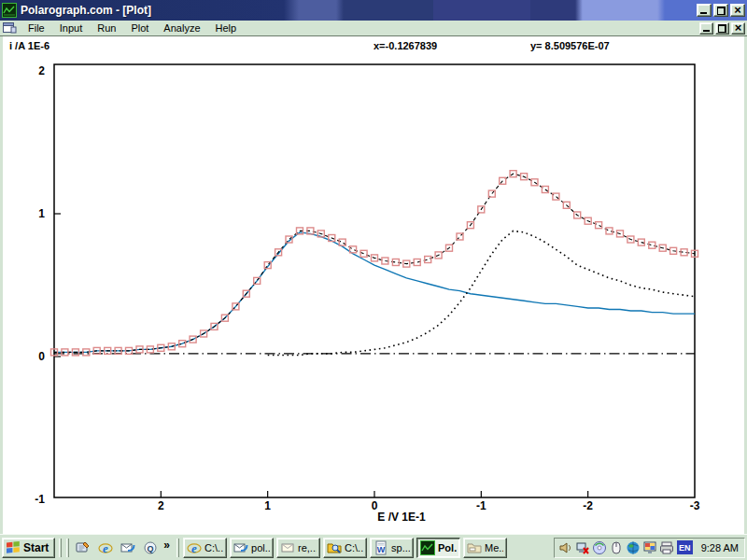 The height and width of the screenshot is (560, 747). What do you see at coordinates (35, 548) in the screenshot?
I see `start-label: Start` at bounding box center [35, 548].